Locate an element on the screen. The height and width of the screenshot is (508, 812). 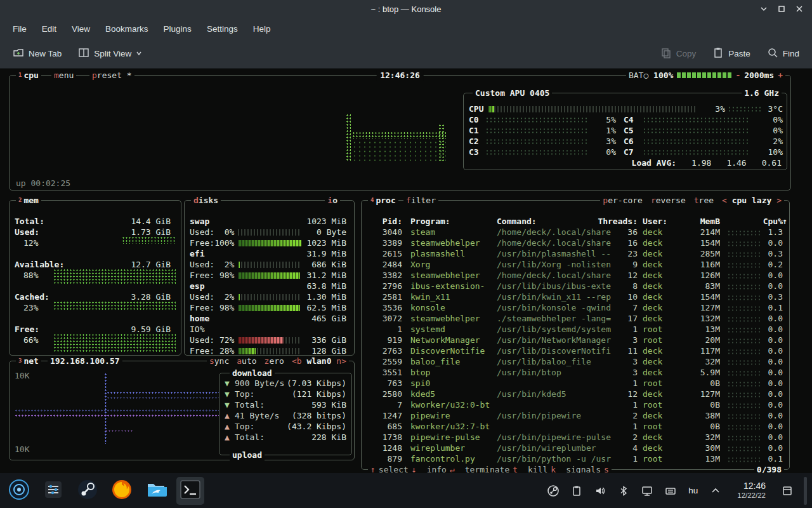
process-row: 763 spi0 1 root 0B 0.0 is located at coordinates (575, 384).